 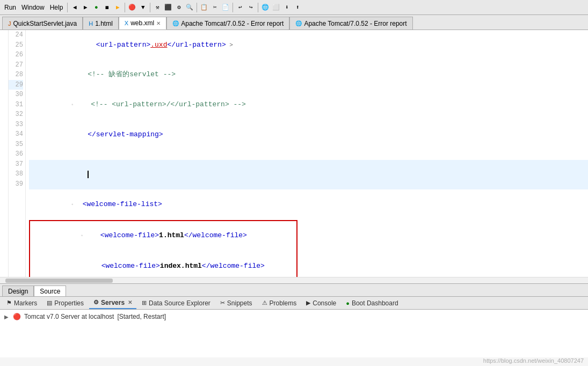 I want to click on tab-tomcat-2: 🌐 Apache Tomcat/7.0.52 - Error report, so click(x=351, y=23).